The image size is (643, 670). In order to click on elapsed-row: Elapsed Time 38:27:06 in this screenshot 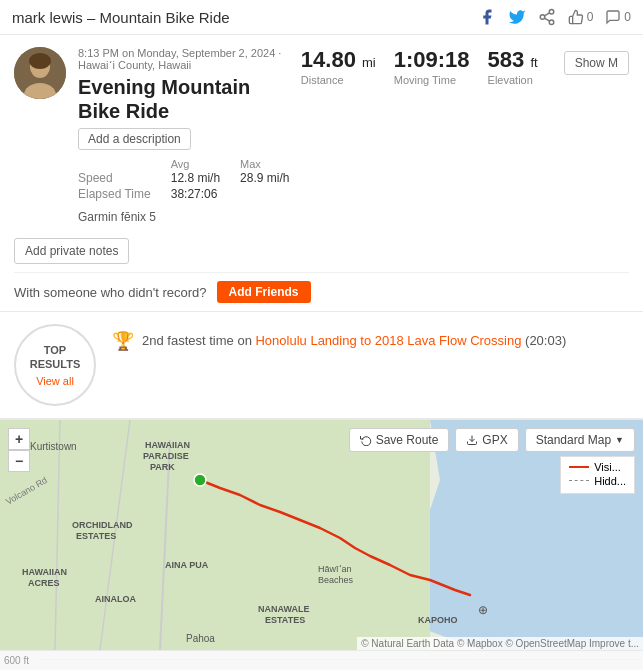, I will do `click(194, 194)`.